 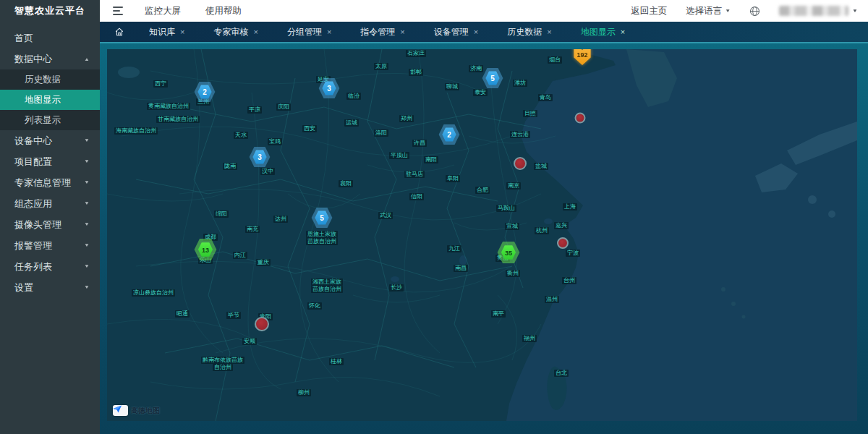 I want to click on map-cluster-marker: 35, so click(x=509, y=252).